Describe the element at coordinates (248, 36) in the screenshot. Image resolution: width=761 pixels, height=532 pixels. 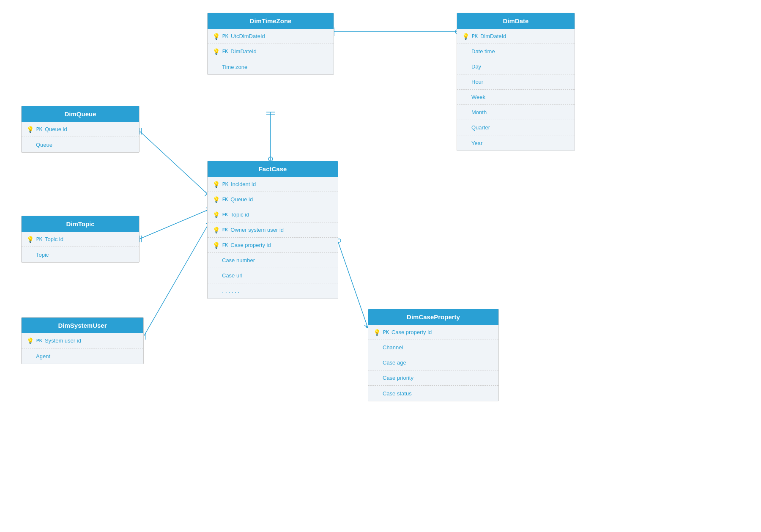
I see `field-label: UtcDimDateId` at that location.